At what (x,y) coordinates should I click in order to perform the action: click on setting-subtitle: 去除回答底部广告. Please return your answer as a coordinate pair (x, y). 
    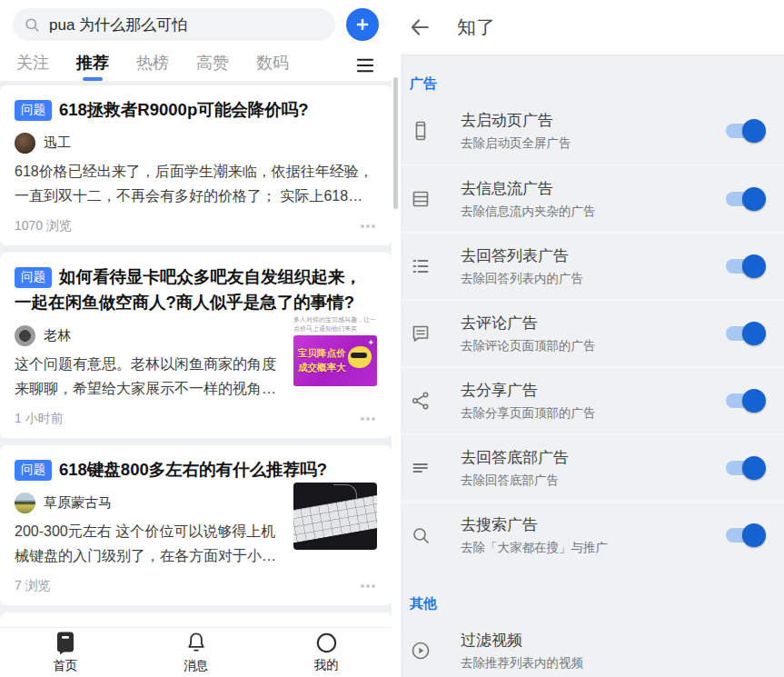
    Looking at the image, I should click on (593, 481).